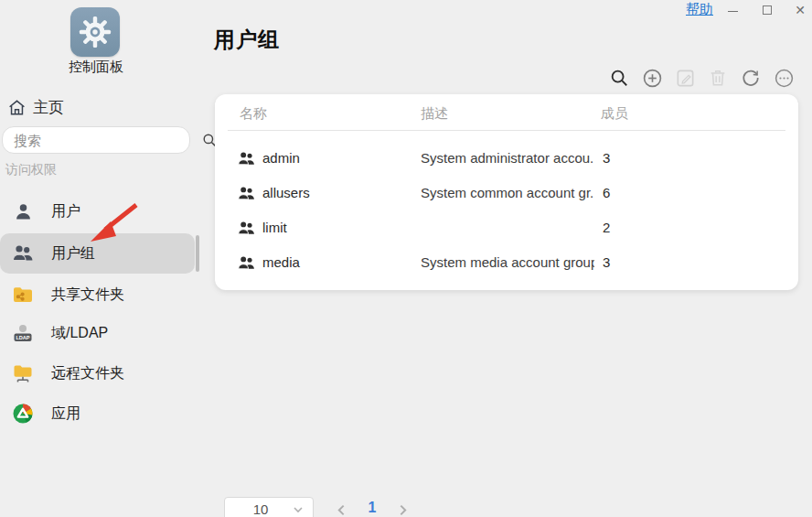  What do you see at coordinates (66, 212) in the screenshot?
I see `sidebar-item-label: 用户` at bounding box center [66, 212].